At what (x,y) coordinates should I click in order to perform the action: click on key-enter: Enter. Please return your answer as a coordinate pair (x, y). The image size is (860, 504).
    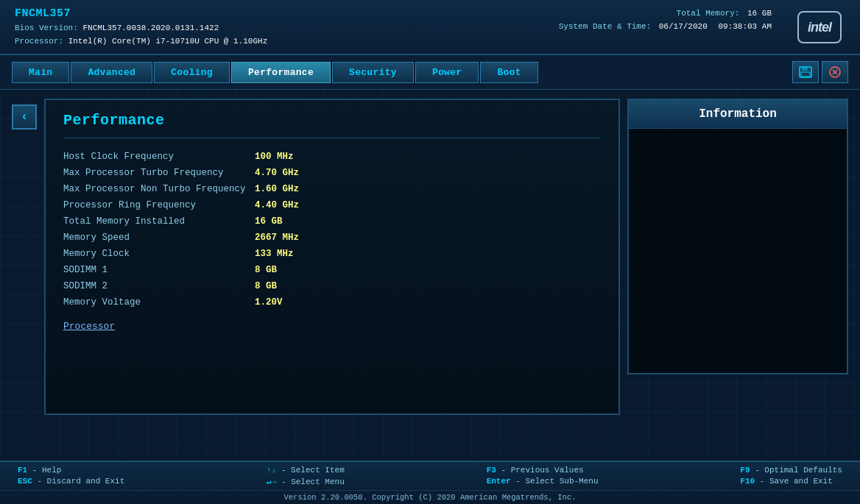
    Looking at the image, I should click on (499, 481).